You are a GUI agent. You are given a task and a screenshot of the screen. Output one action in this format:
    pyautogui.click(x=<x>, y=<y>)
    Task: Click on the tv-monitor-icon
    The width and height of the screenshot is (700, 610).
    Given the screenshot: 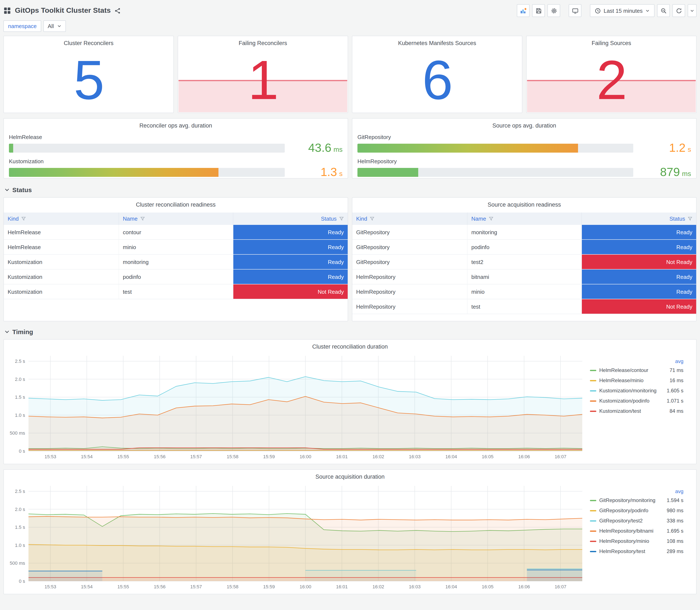 What is the action you would take?
    pyautogui.click(x=575, y=11)
    